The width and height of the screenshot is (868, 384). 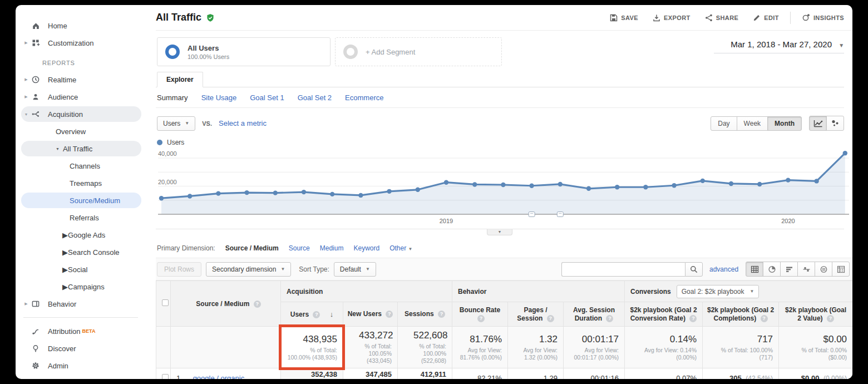 I want to click on secondary-dimension-dropdown: Secondary dimension ▼, so click(x=248, y=269).